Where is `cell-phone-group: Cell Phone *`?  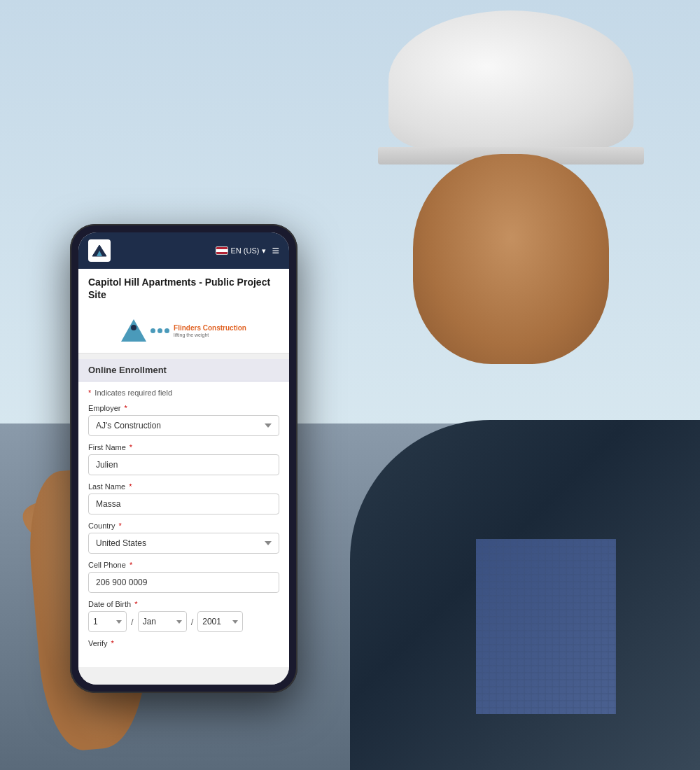 cell-phone-group: Cell Phone * is located at coordinates (183, 577).